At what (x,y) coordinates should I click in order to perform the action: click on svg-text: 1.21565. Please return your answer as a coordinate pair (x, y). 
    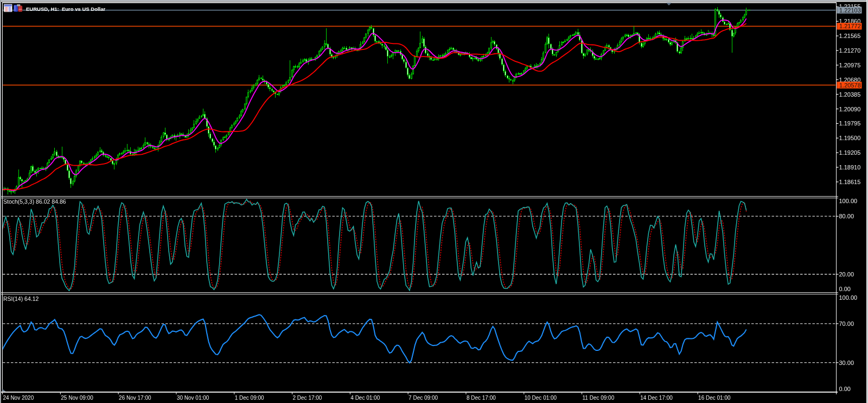
    Looking at the image, I should click on (850, 36).